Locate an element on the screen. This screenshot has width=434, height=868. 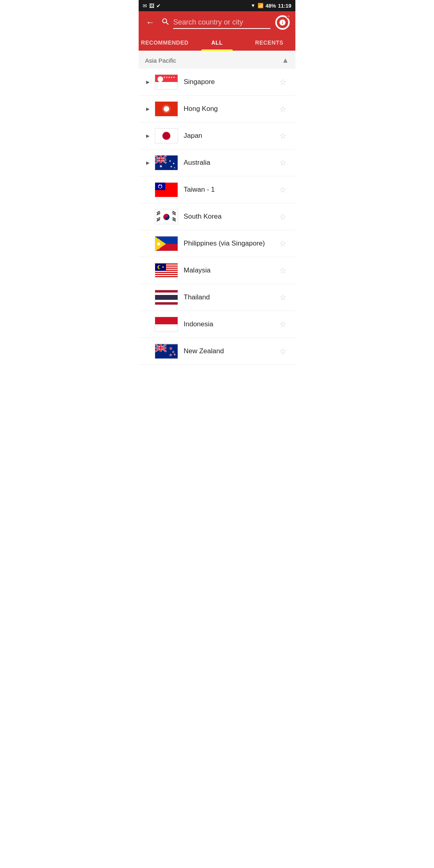
list-item-taiwan: Taiwan - 1 ☆ is located at coordinates (217, 190).